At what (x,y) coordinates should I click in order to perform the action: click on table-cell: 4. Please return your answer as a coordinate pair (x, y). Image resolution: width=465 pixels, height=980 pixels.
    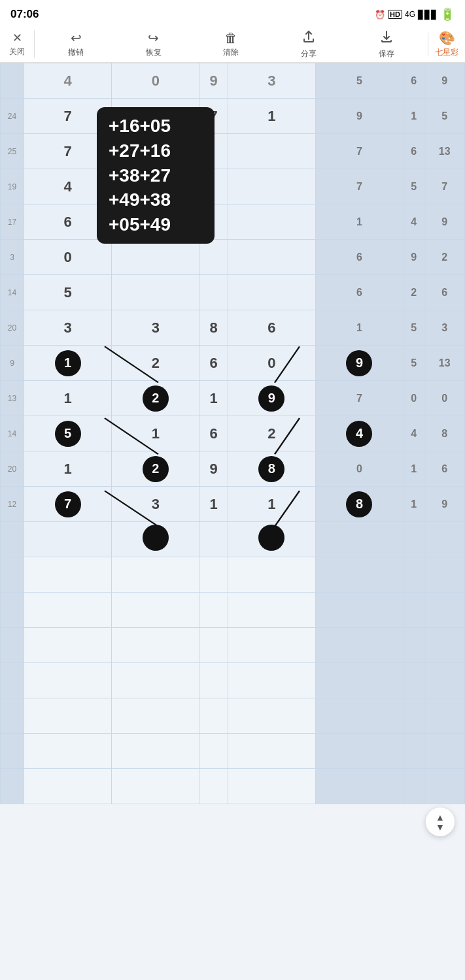
    Looking at the image, I should click on (68, 81).